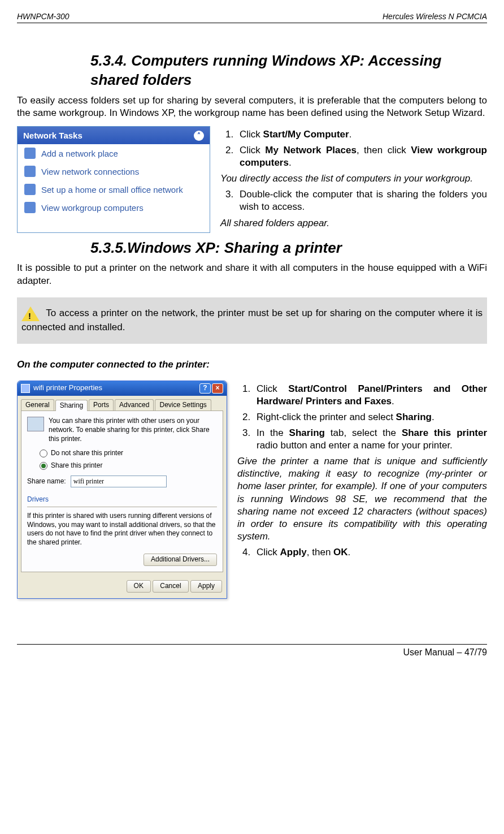 This screenshot has width=504, height=834. What do you see at coordinates (122, 388) in the screenshot?
I see `window-titlebar: wifi printer Properties ? ×` at bounding box center [122, 388].